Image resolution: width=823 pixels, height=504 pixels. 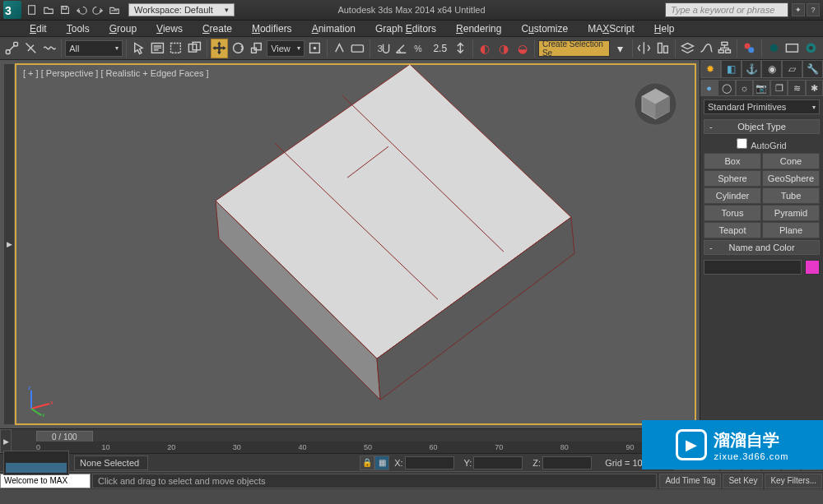 What do you see at coordinates (798, 10) in the screenshot?
I see `infocenter-icon: ✦` at bounding box center [798, 10].